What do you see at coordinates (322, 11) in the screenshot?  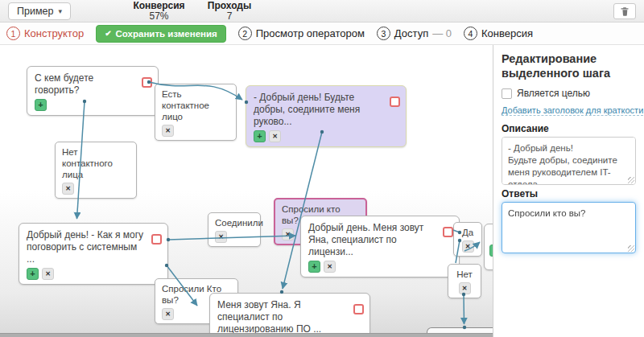 I see `top-header: Пример ▾ Конверсия 57% Проходы 7` at bounding box center [322, 11].